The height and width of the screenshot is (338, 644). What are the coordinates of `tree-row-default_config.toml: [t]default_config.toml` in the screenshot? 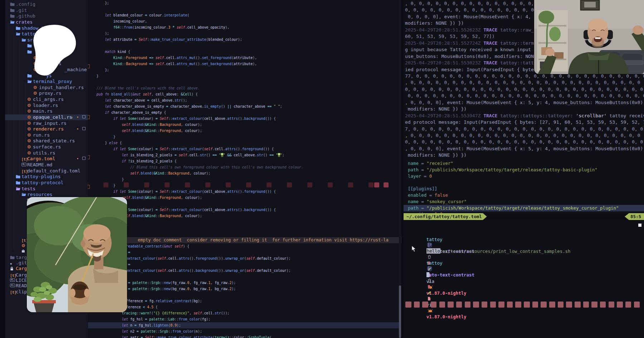 It's located at (47, 171).